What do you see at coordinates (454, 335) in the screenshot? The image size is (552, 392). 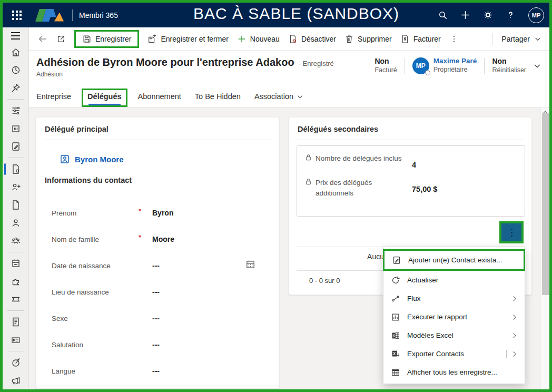 I see `menu-item-excel-templates: Modèles Excel` at bounding box center [454, 335].